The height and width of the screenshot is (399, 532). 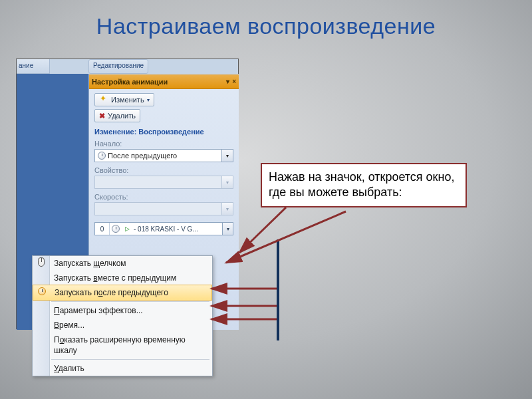 I want to click on menu-start-with-previous: Запускать вместе с предыдущим, so click(x=122, y=278).